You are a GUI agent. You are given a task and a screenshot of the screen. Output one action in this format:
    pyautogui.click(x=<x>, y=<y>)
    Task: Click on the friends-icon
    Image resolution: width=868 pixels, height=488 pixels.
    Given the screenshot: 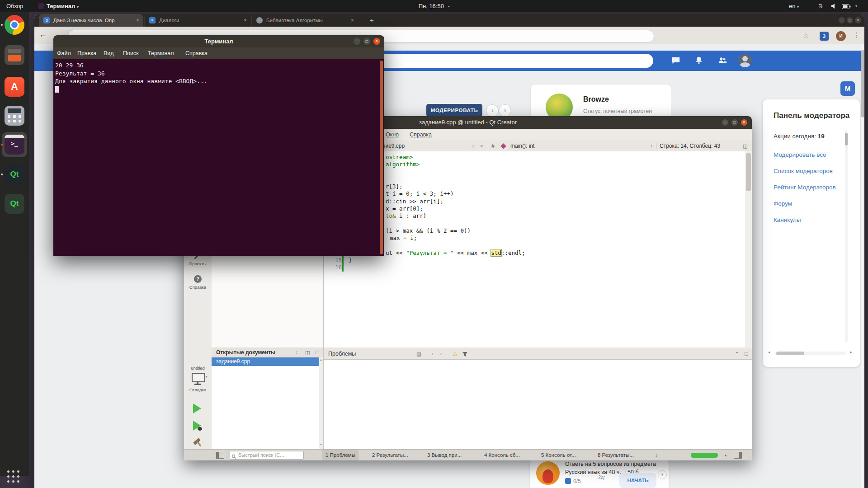 What is the action you would take?
    pyautogui.click(x=722, y=61)
    